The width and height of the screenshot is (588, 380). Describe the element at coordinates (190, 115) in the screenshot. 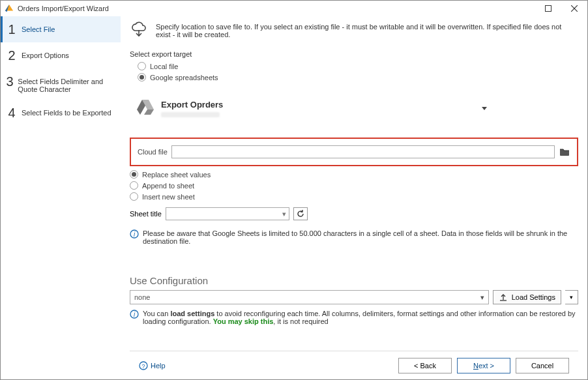

I see `drive-account-email` at that location.